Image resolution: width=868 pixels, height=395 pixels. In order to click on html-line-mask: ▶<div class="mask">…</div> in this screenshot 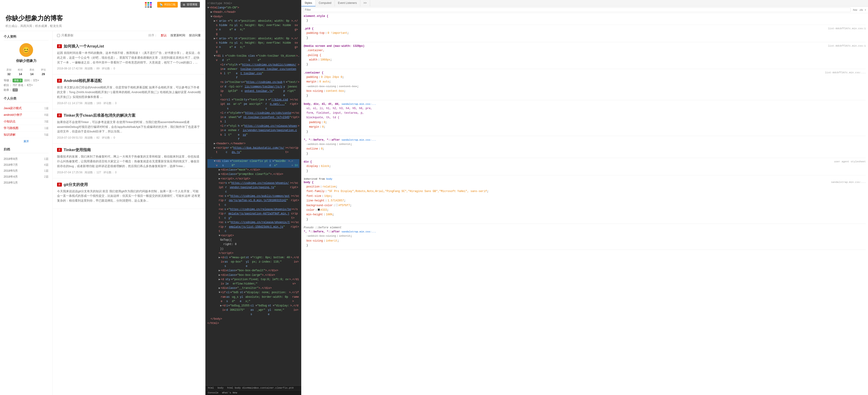, I will do `click(253, 170)`.